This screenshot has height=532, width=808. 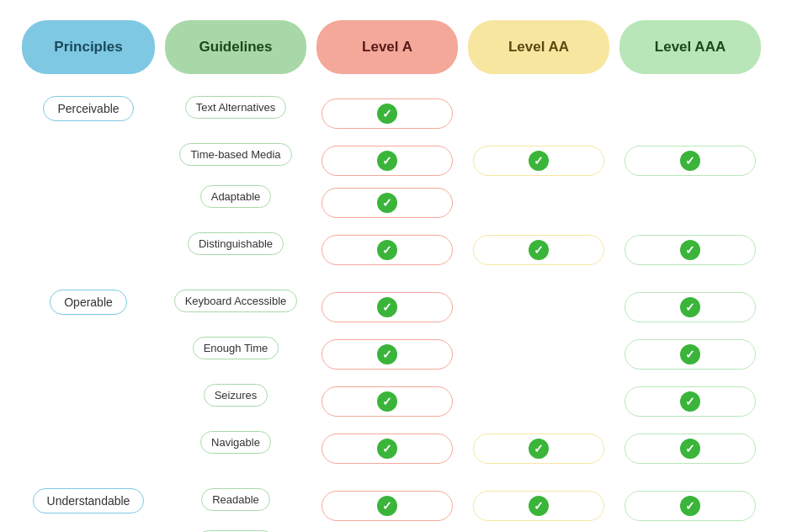 I want to click on header-level-aa: Level AA, so click(x=539, y=47).